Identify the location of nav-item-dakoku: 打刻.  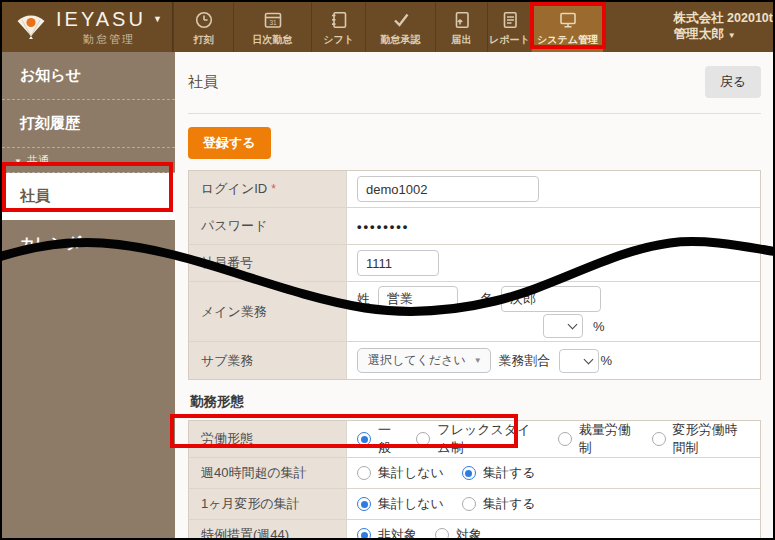
(203, 27).